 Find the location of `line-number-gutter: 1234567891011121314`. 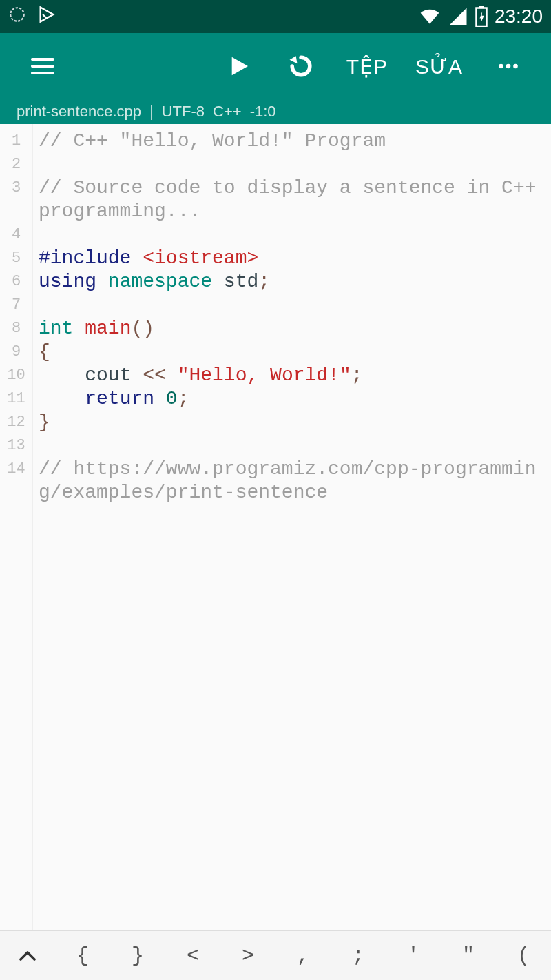

line-number-gutter: 1234567891011121314 is located at coordinates (17, 527).